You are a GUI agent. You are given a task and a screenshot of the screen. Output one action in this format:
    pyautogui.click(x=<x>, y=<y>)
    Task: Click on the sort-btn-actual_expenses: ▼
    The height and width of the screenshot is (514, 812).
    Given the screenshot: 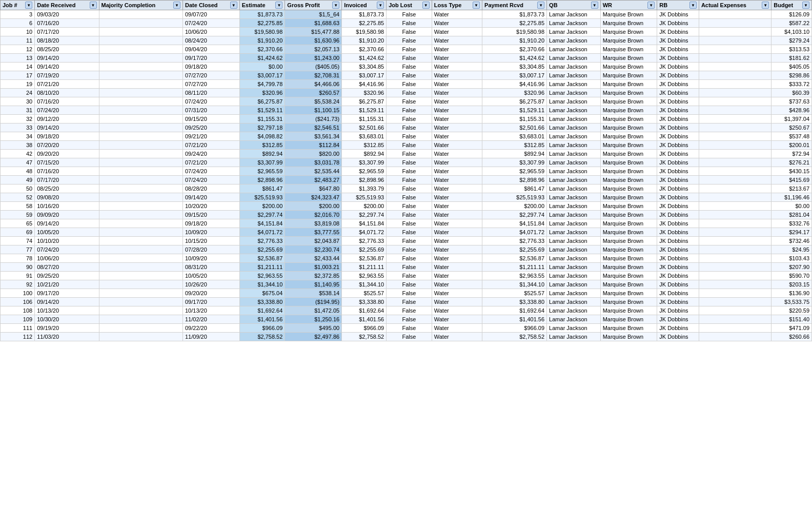 What is the action you would take?
    pyautogui.click(x=765, y=5)
    